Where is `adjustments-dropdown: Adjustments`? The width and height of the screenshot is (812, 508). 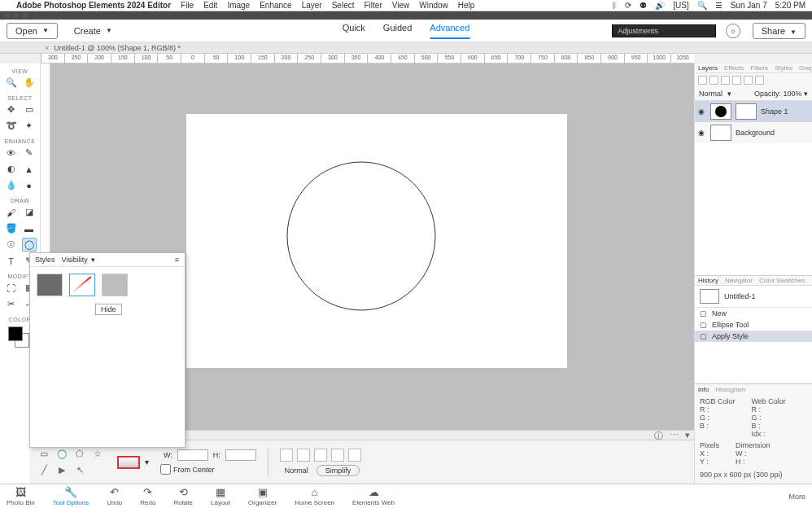
adjustments-dropdown: Adjustments is located at coordinates (664, 31).